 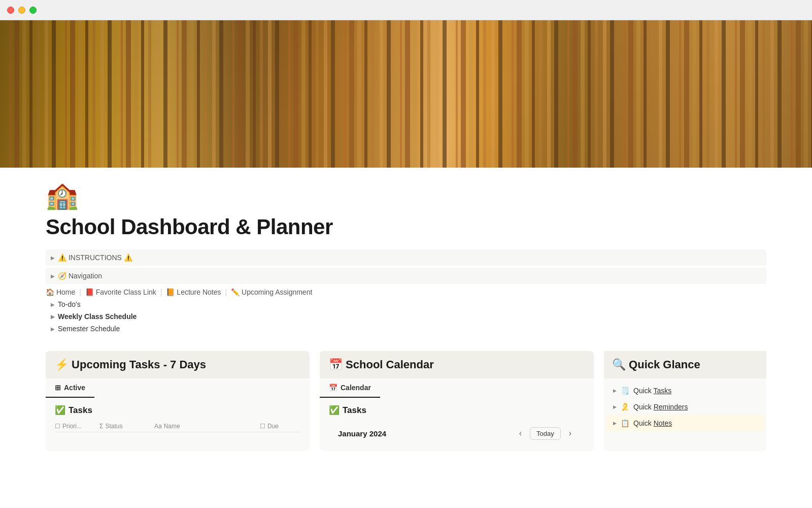 What do you see at coordinates (661, 407) in the screenshot?
I see `quick-reminders-text: Quick Reminders` at bounding box center [661, 407].